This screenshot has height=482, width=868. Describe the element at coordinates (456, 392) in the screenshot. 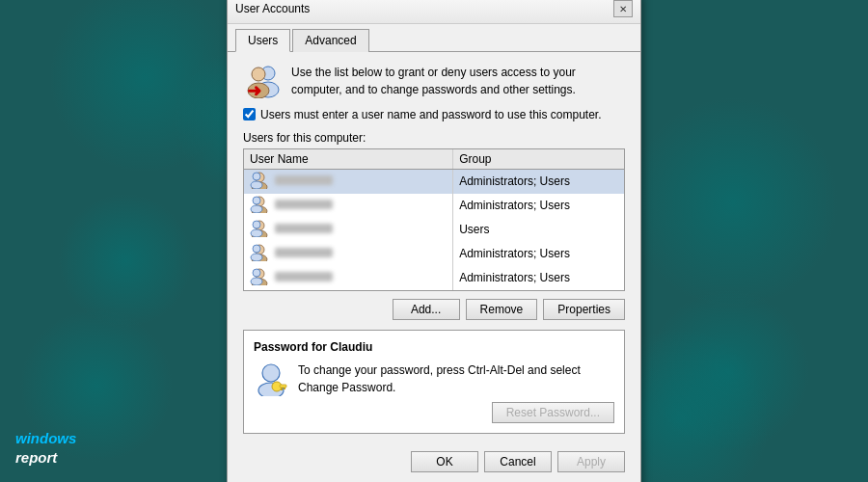

I see `password-content: To change your password, press Ctrl-Alt-…` at that location.